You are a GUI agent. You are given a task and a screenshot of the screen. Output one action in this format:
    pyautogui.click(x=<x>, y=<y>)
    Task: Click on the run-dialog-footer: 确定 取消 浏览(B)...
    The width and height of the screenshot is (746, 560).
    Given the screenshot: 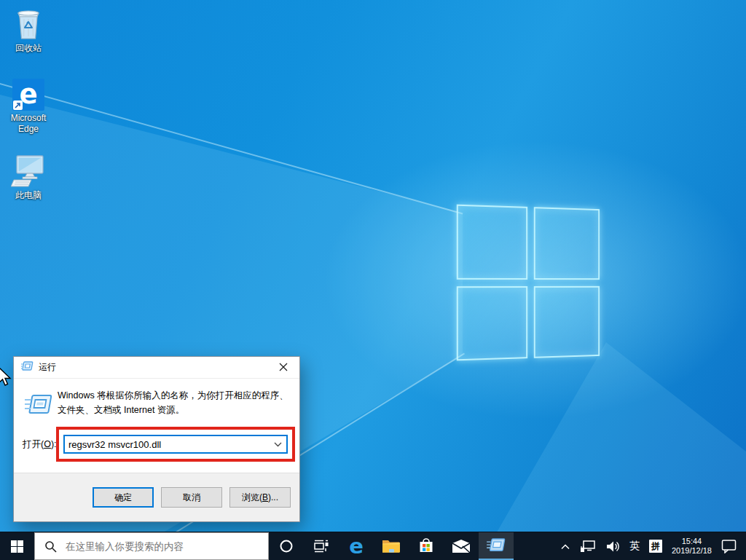 What is the action you would take?
    pyautogui.click(x=157, y=497)
    